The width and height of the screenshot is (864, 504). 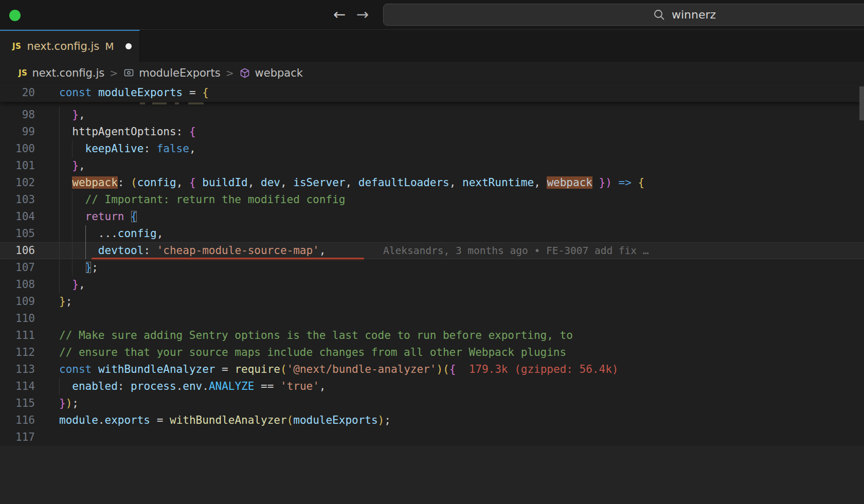 What do you see at coordinates (17, 251) in the screenshot?
I see `line-number: 106` at bounding box center [17, 251].